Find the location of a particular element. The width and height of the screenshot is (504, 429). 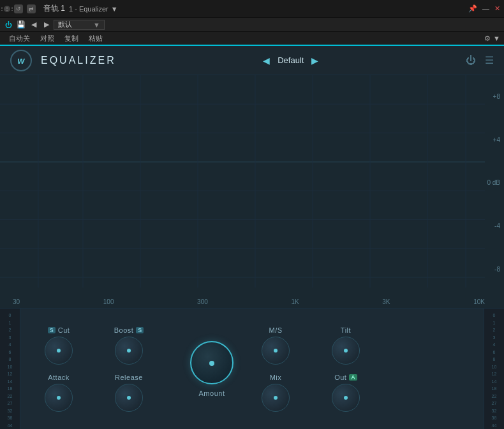

out-label: Out is located at coordinates (341, 377).